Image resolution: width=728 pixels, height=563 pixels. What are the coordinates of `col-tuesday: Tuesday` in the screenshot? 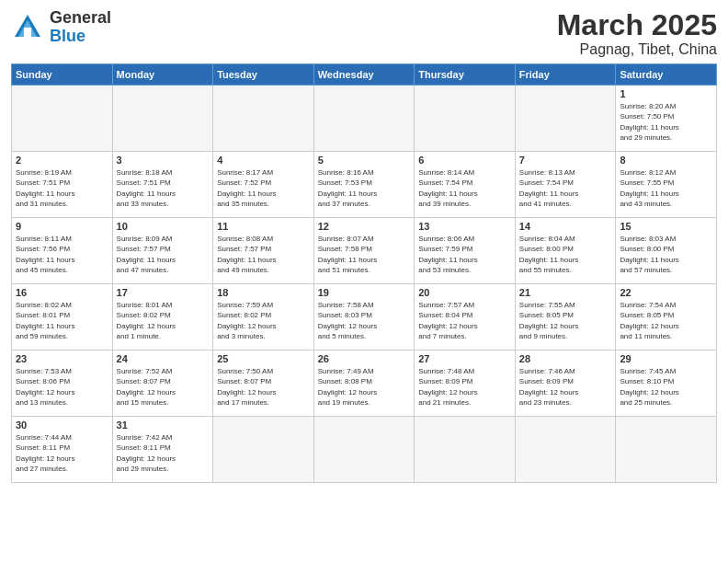 It's located at (264, 75).